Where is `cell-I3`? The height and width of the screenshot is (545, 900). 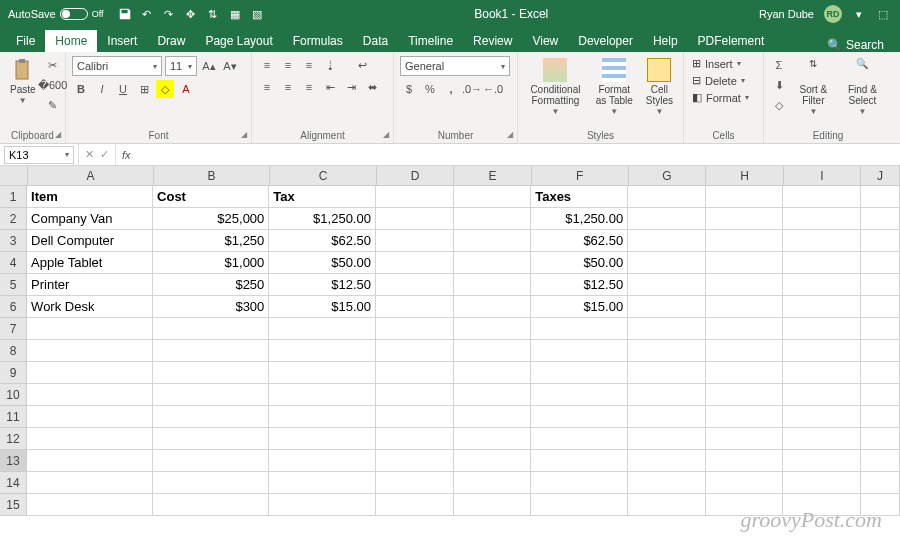 cell-I3 is located at coordinates (822, 241).